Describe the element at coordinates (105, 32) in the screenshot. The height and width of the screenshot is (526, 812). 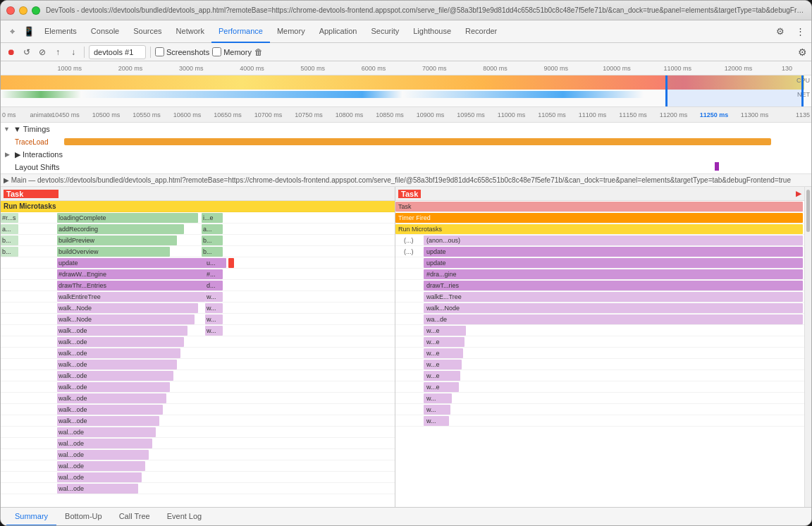
I see `tab-console: Console` at that location.